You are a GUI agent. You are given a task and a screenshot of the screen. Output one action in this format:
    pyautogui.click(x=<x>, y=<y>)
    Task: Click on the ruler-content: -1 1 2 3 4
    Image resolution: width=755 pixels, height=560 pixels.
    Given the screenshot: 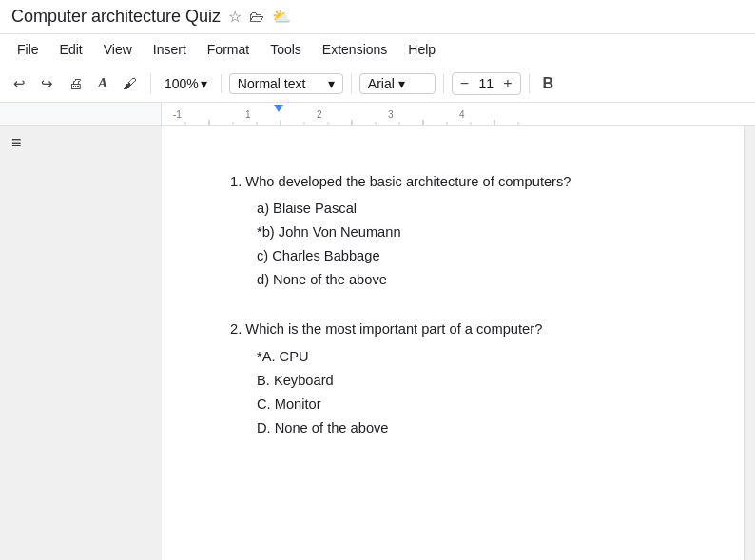 What is the action you would take?
    pyautogui.click(x=458, y=114)
    